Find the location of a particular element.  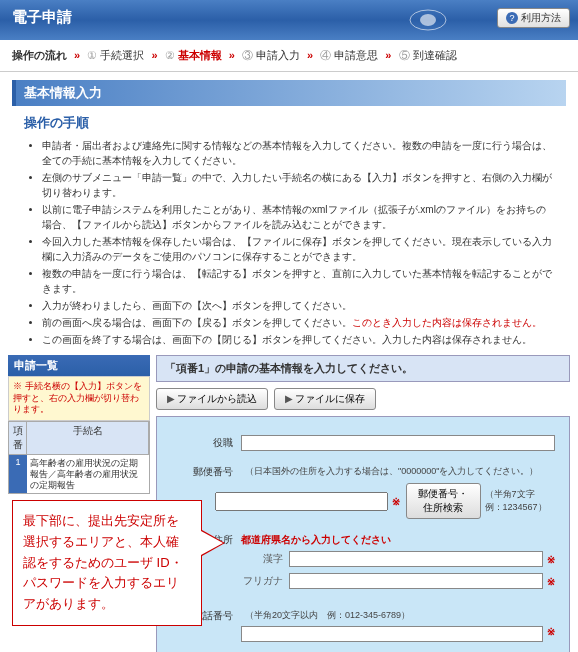

address-kanji-input is located at coordinates (416, 559).